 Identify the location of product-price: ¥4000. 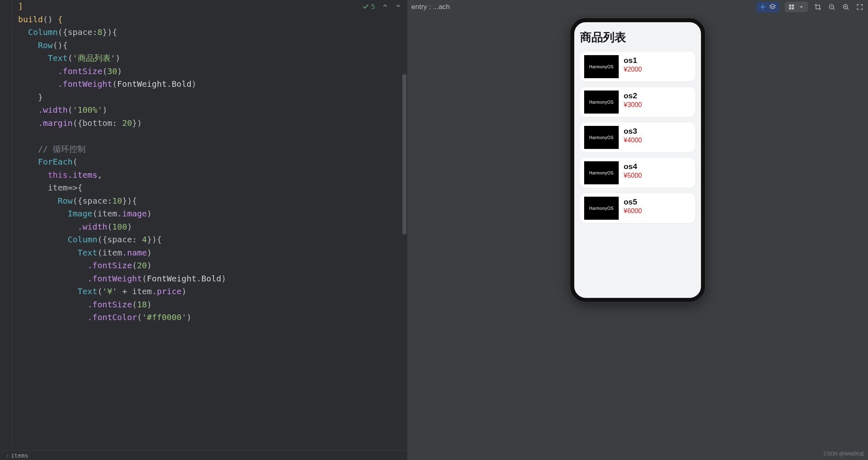
(633, 140).